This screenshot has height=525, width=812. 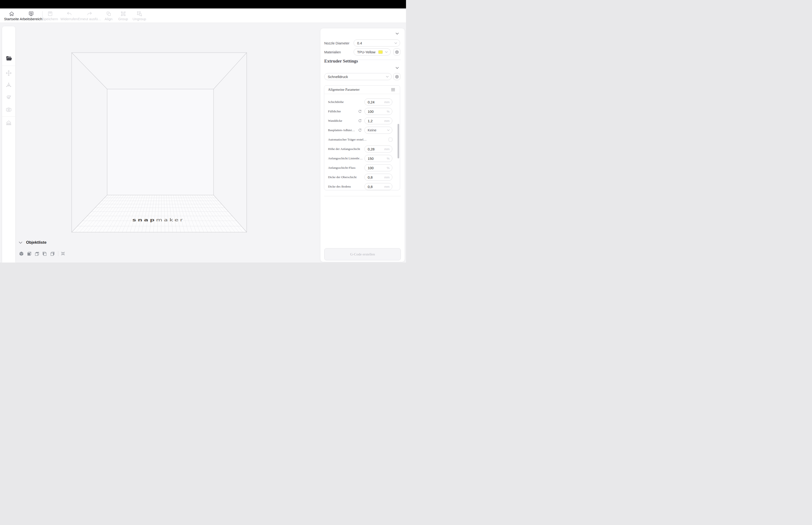 What do you see at coordinates (397, 52) in the screenshot?
I see `material-settings-gear-button` at bounding box center [397, 52].